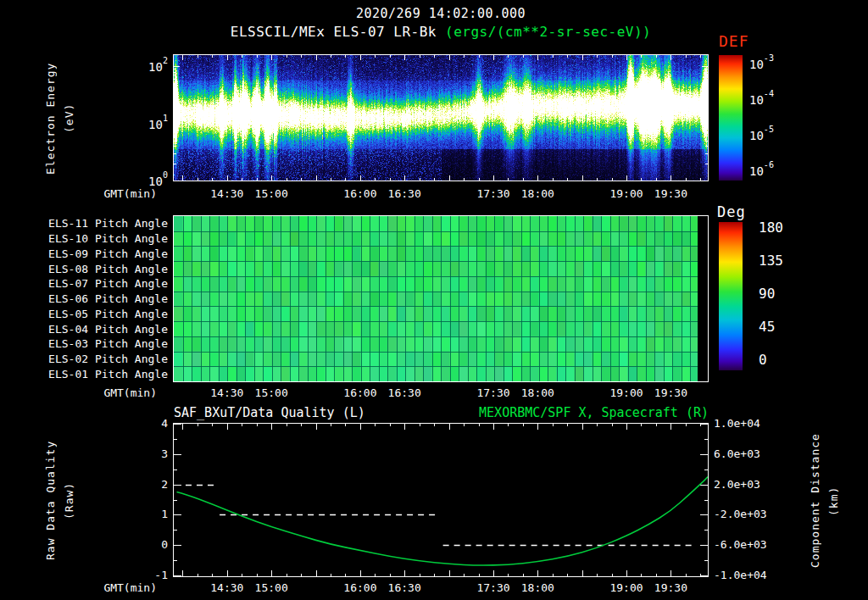 Image resolution: width=868 pixels, height=600 pixels. What do you see at coordinates (763, 359) in the screenshot?
I see `deg-scale-label: 0` at bounding box center [763, 359].